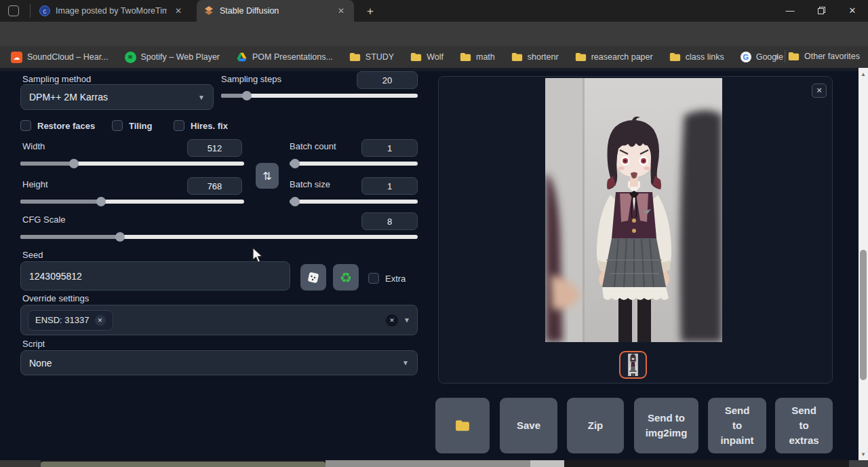 The image size is (868, 467). Describe the element at coordinates (214, 186) in the screenshot. I see `height-value: 768` at that location.